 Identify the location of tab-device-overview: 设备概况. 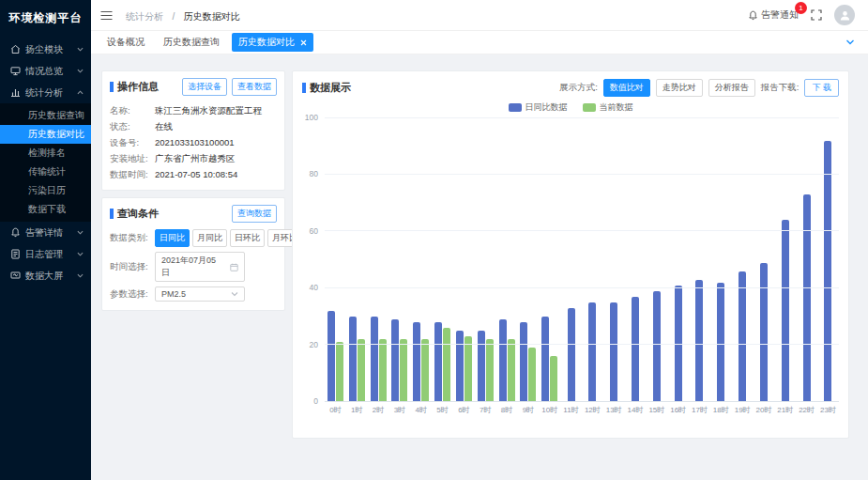
(126, 42).